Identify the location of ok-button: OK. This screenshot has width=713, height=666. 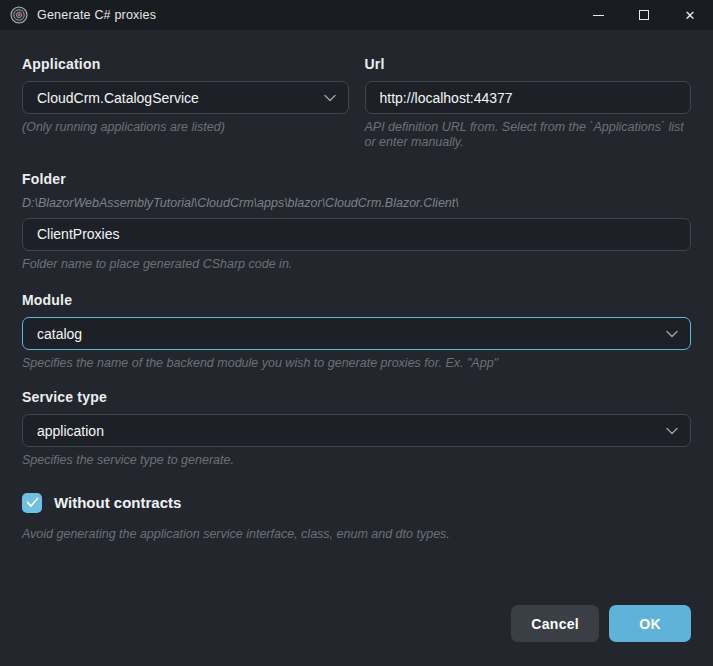
(650, 624).